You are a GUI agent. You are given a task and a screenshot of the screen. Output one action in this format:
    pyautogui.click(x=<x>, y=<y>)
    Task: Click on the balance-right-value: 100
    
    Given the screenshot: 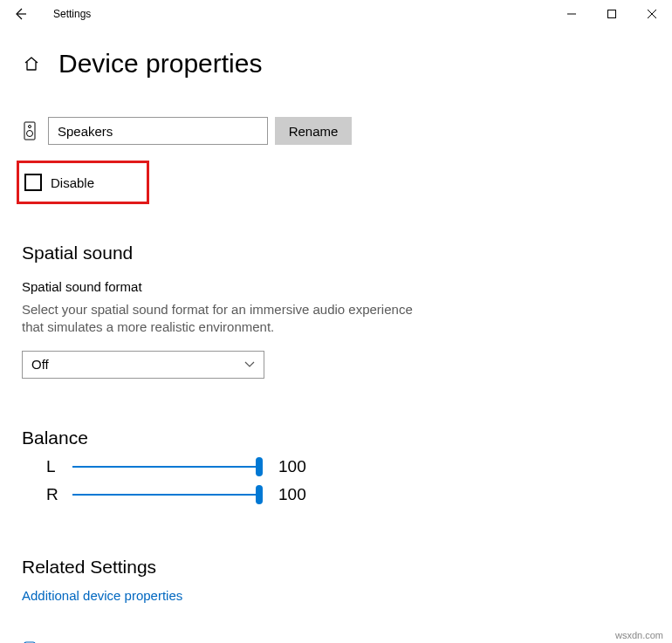 What is the action you would take?
    pyautogui.click(x=292, y=495)
    